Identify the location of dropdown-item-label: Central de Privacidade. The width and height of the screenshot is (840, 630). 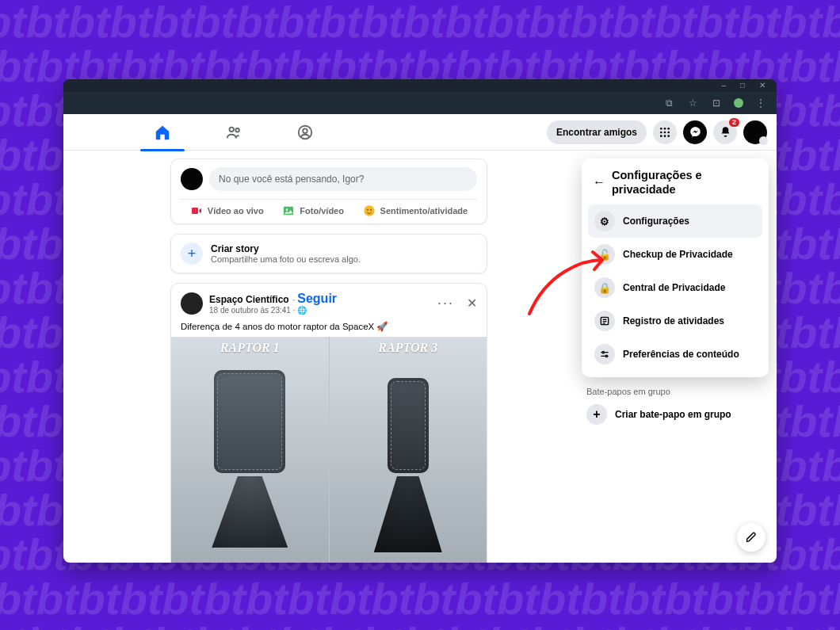
(674, 288).